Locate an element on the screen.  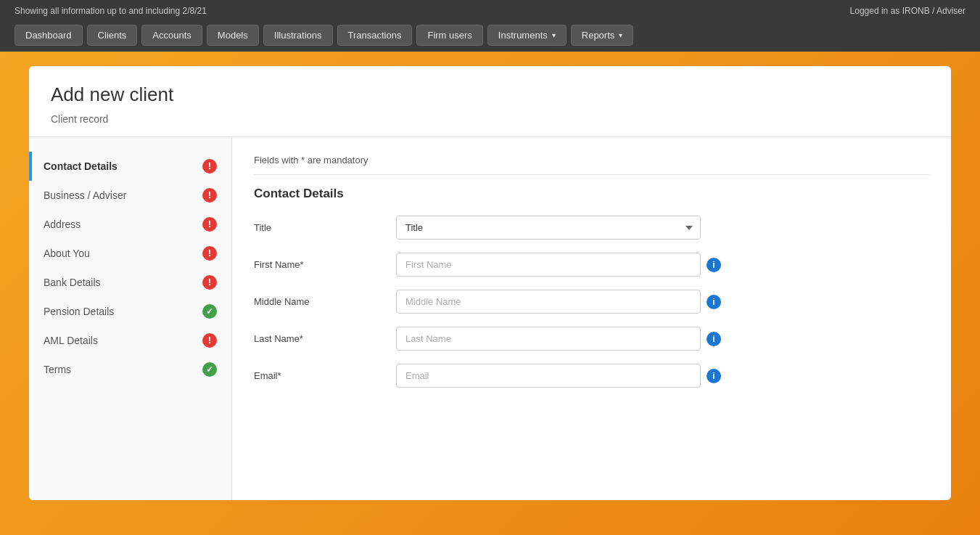
last-name-input is located at coordinates (548, 338).